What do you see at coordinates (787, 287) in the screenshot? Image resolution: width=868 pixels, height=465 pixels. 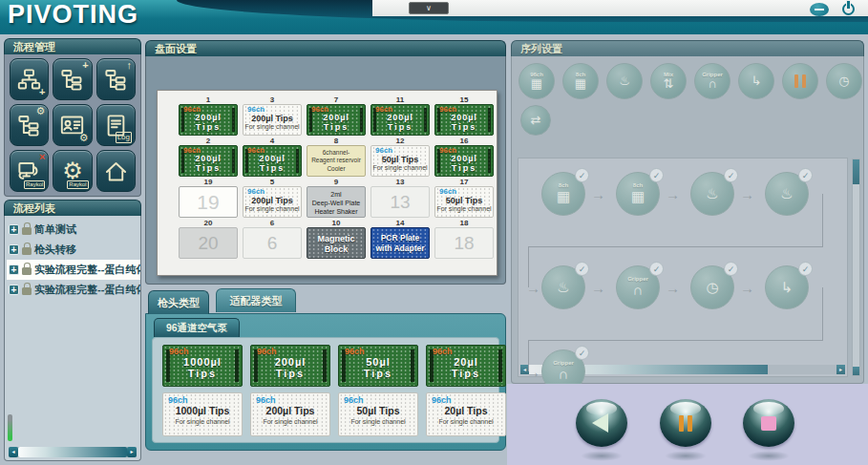 I see `flow-step-tip-discard: ↳✓` at bounding box center [787, 287].